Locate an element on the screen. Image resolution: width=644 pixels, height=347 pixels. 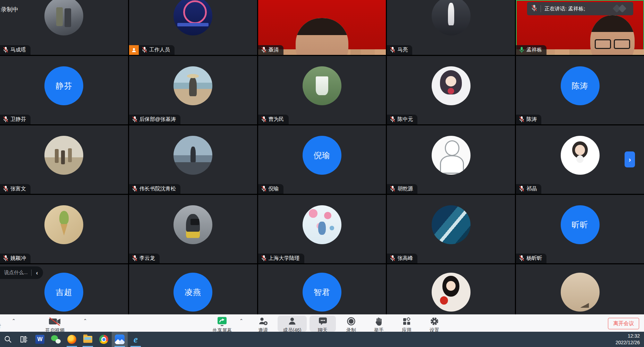
participant-name: 倪瑜 is located at coordinates (274, 189).